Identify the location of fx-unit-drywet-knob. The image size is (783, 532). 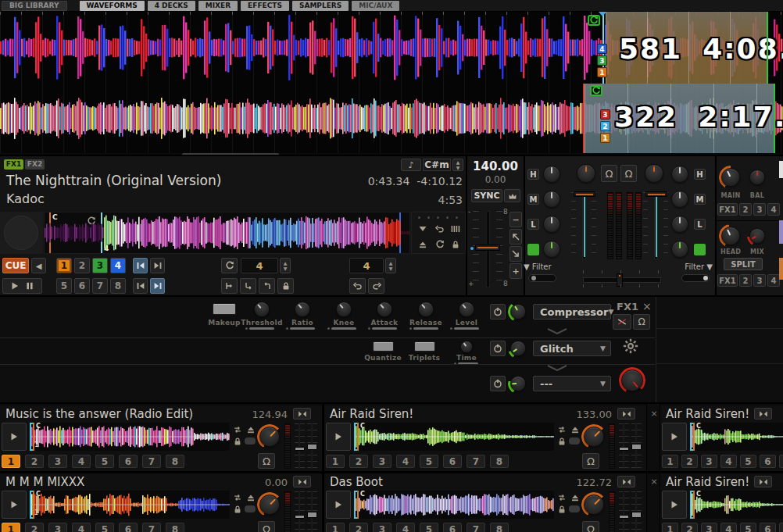
(632, 380).